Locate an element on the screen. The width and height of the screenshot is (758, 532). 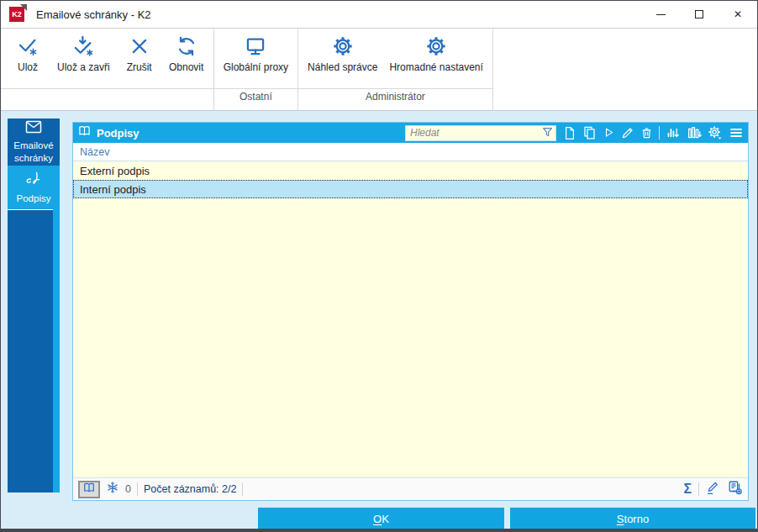
ok-button-accel: O is located at coordinates (377, 519).